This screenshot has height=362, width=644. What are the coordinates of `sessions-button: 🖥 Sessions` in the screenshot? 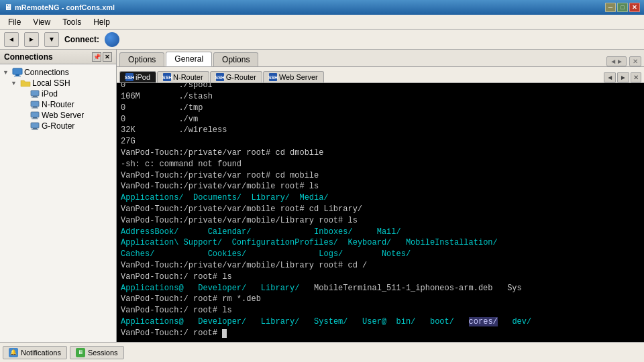 It's located at (97, 353).